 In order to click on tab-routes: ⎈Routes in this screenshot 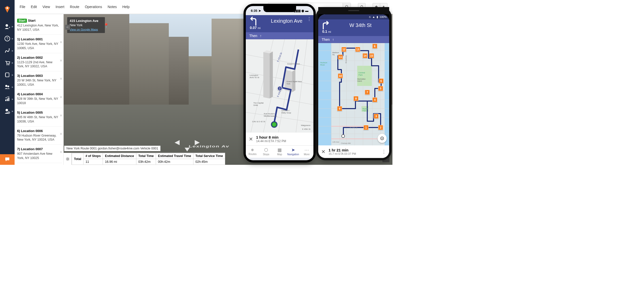, I will do `click(253, 152)`.